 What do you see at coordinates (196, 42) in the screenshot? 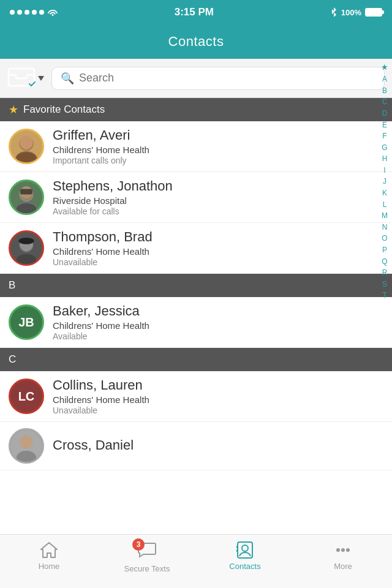
I see `page-title: Contacts` at bounding box center [196, 42].